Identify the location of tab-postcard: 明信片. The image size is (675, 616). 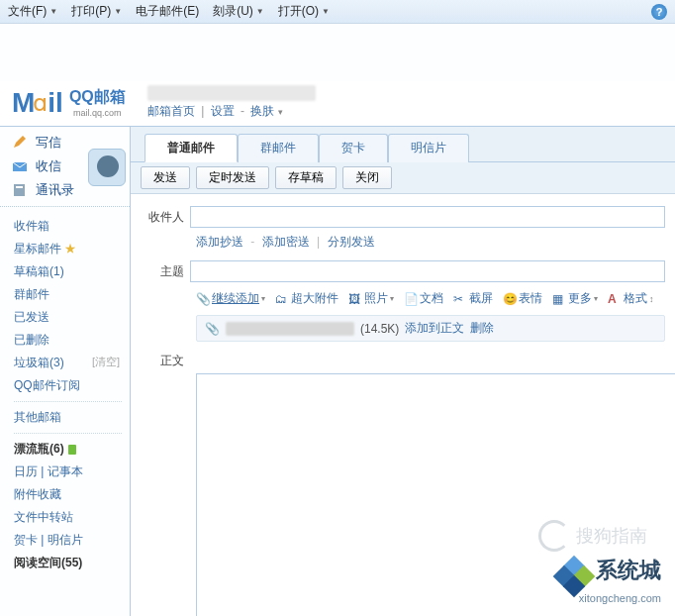
(429, 149).